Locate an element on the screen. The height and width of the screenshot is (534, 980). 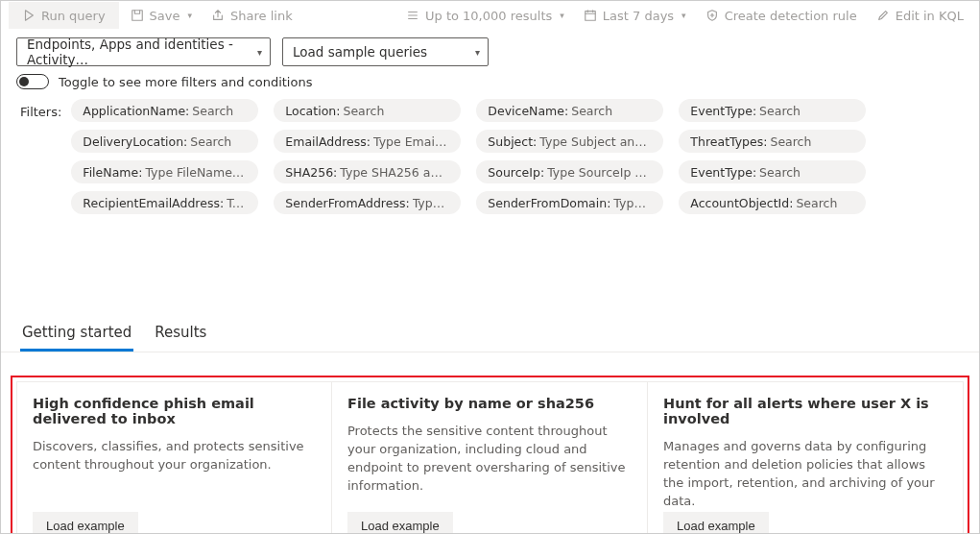
filter-value: Type SHA256 and pres… is located at coordinates (394, 173).